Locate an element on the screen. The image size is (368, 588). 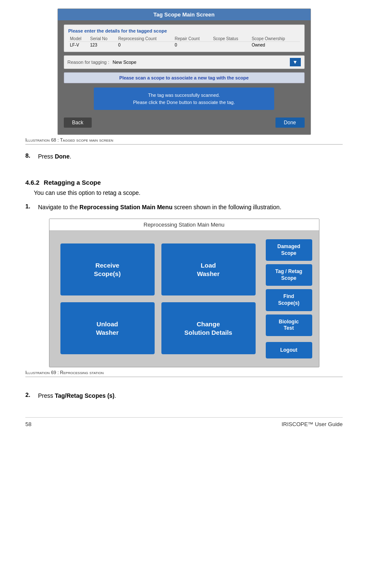
rp-title: Reprocessing Station Main Menu is located at coordinates (184, 225).